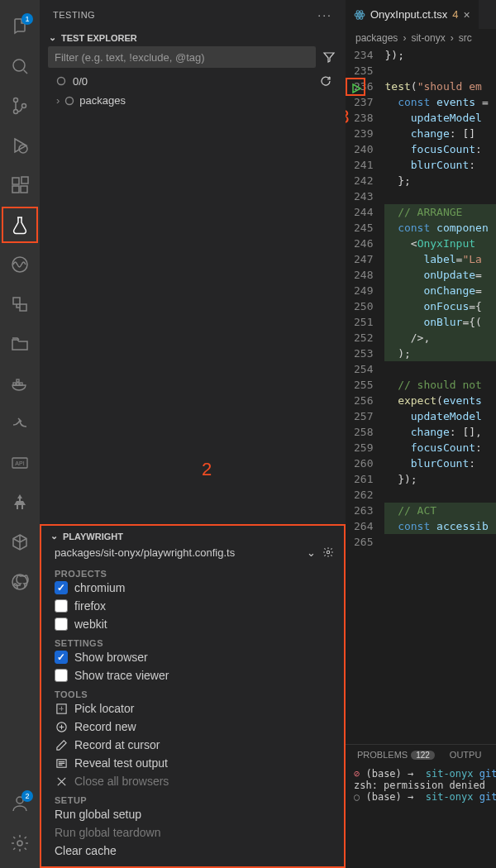 Image resolution: width=496 pixels, height=868 pixels. I want to click on gear-icon, so click(328, 552).